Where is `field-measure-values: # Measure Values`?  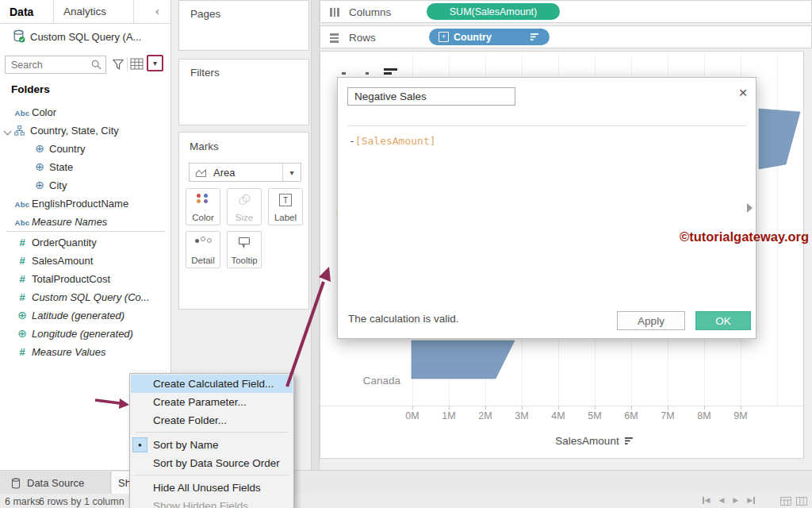
field-measure-values: # Measure Values is located at coordinates (84, 352).